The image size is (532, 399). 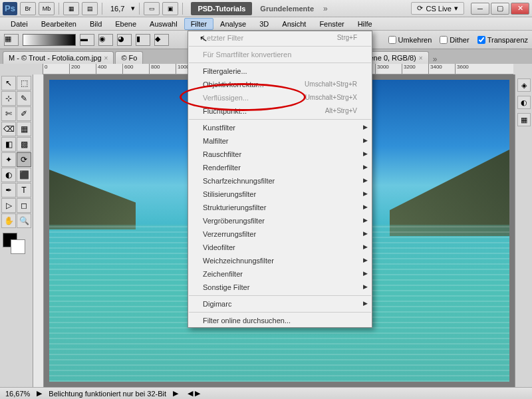 I want to click on stamp-tool: ◧, so click(x=9, y=144).